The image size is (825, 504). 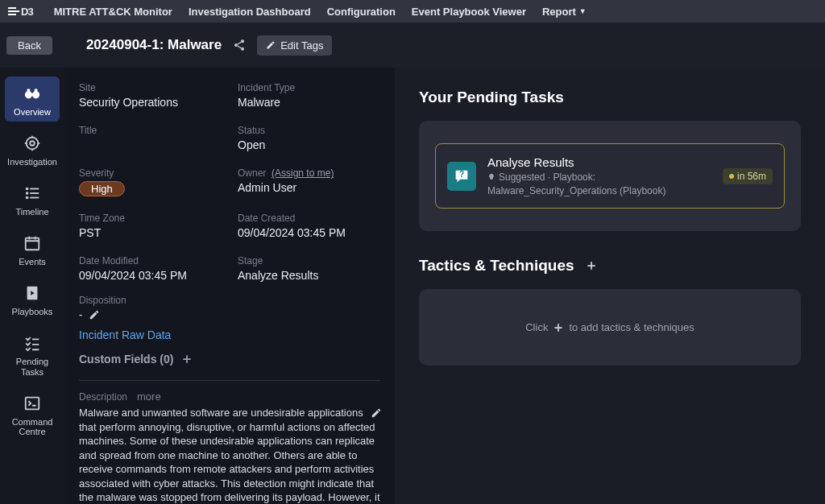 I want to click on field-label: Incident Type, so click(x=309, y=88).